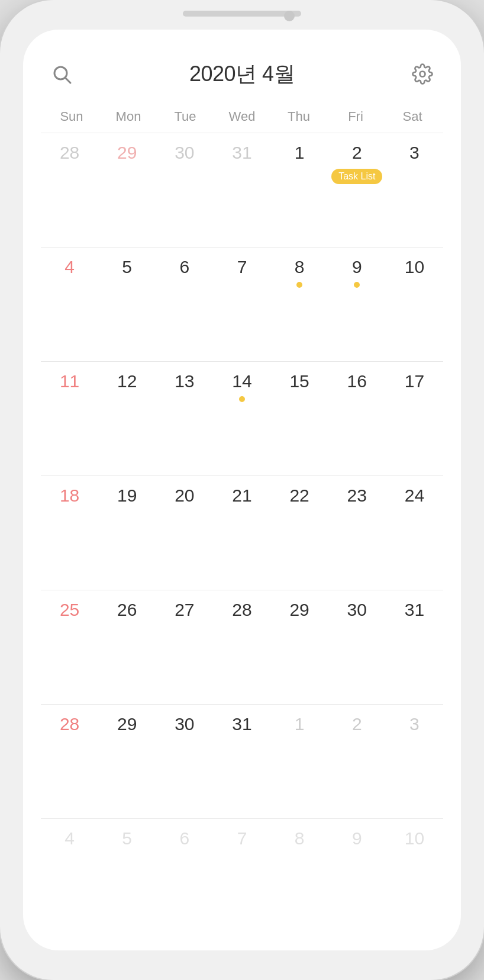  I want to click on day-number: 3, so click(414, 153).